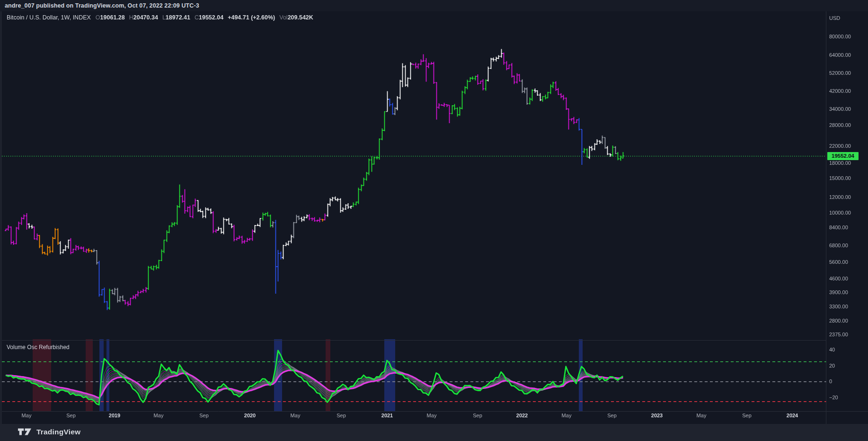 This screenshot has width=868, height=441. Describe the element at coordinates (434, 6) in the screenshot. I see `publish-header: andre_007 published on TradingView.com, …` at that location.